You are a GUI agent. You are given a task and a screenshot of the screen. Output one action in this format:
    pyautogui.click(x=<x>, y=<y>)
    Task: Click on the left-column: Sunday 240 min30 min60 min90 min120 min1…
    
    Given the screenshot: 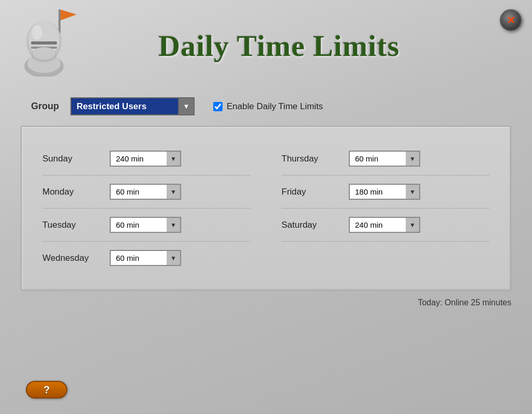 What is the action you would take?
    pyautogui.click(x=146, y=208)
    